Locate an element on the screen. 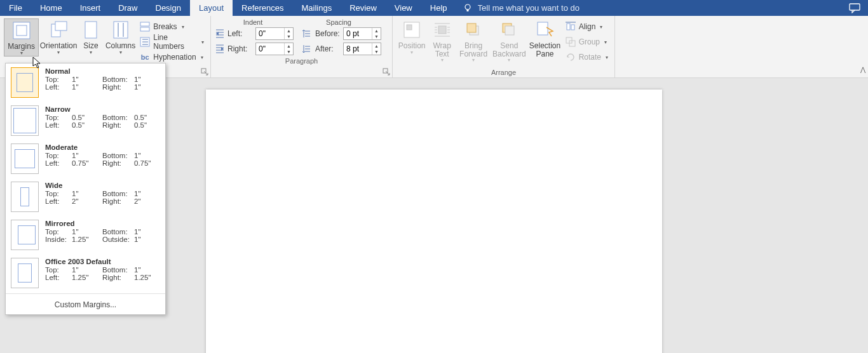 This screenshot has height=353, width=868. margins-icon is located at coordinates (22, 30).